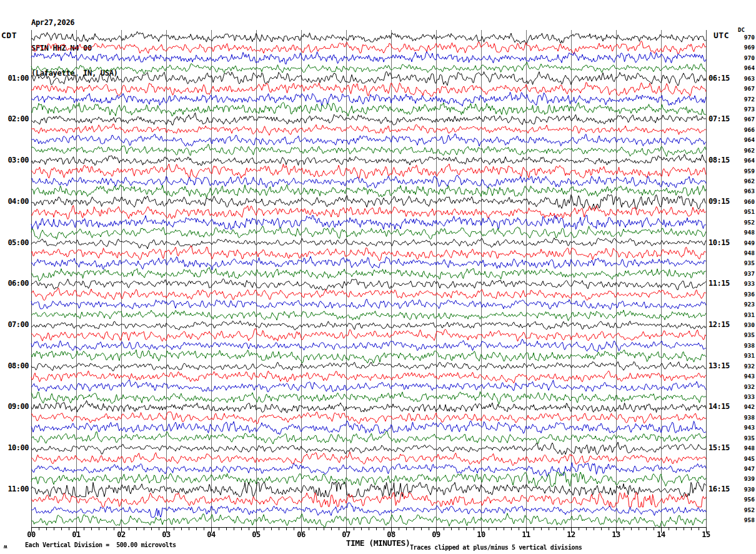  What do you see at coordinates (526, 535) in the screenshot?
I see `x-tick-label: 11` at bounding box center [526, 535].